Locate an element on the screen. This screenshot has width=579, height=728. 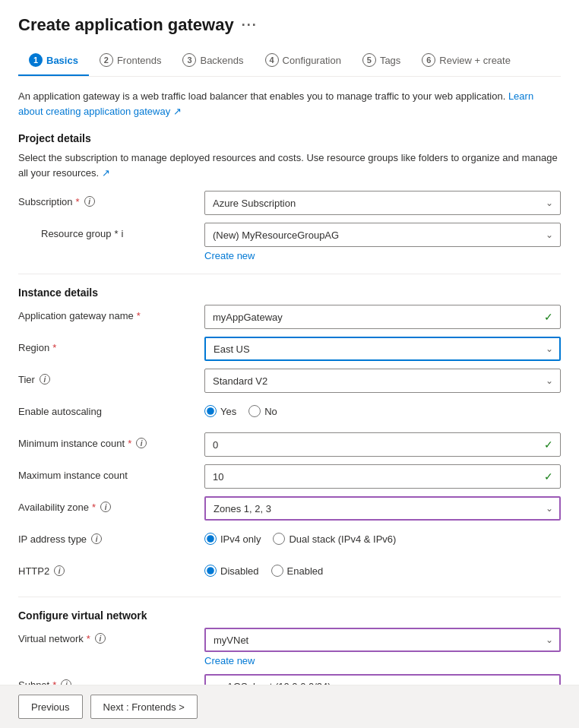
subscription-info-icon: i is located at coordinates (90, 201).